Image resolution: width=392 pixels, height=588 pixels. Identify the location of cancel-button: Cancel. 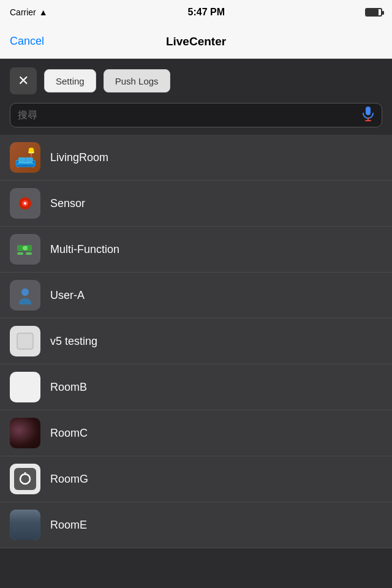
(27, 42).